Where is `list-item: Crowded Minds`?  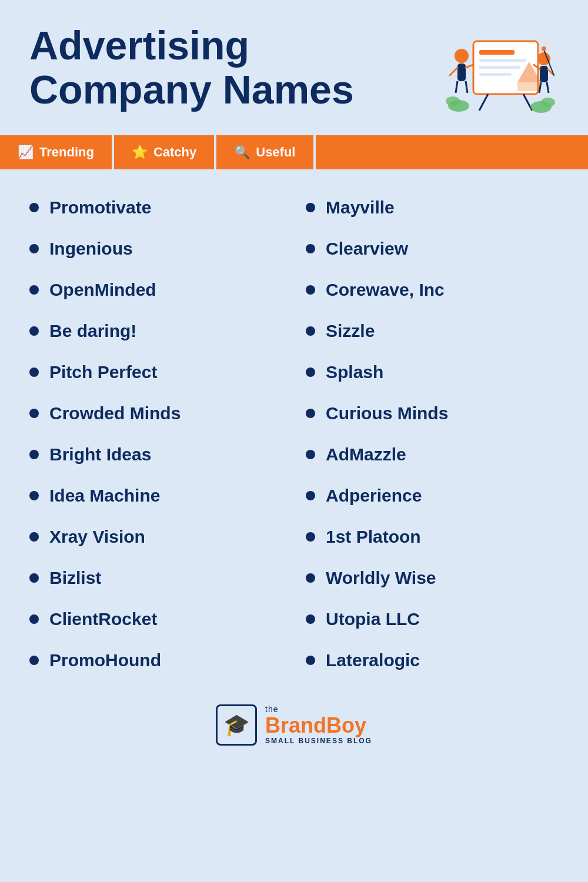
list-item: Crowded Minds is located at coordinates (156, 413).